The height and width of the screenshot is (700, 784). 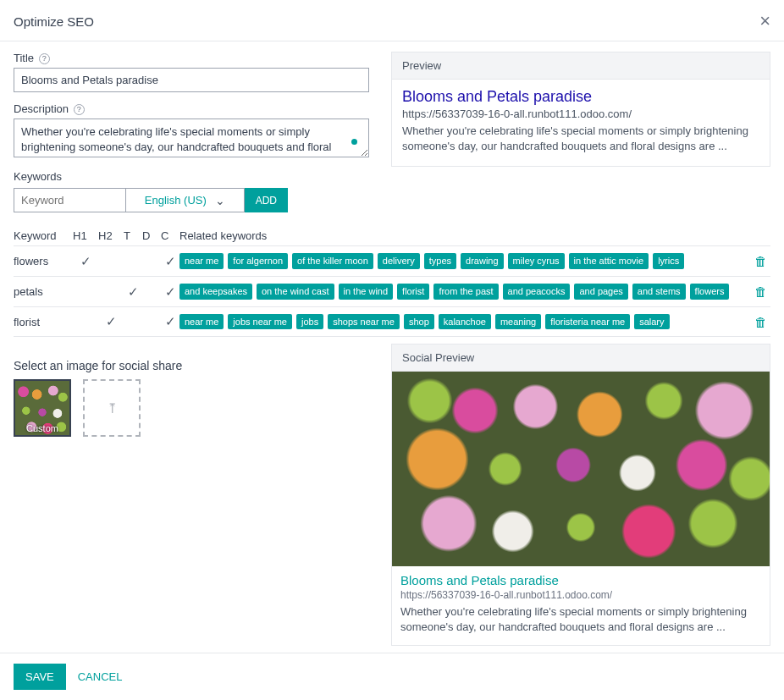 I want to click on keyword-input-row: English (US) ⌄ ADD, so click(x=151, y=200).